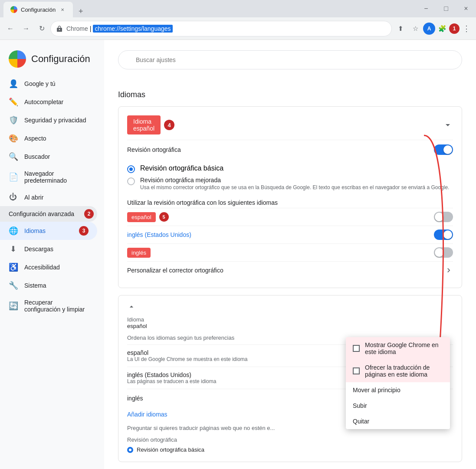 This screenshot has height=469, width=476. I want to click on idioma-annotation-badge: 4, so click(169, 125).